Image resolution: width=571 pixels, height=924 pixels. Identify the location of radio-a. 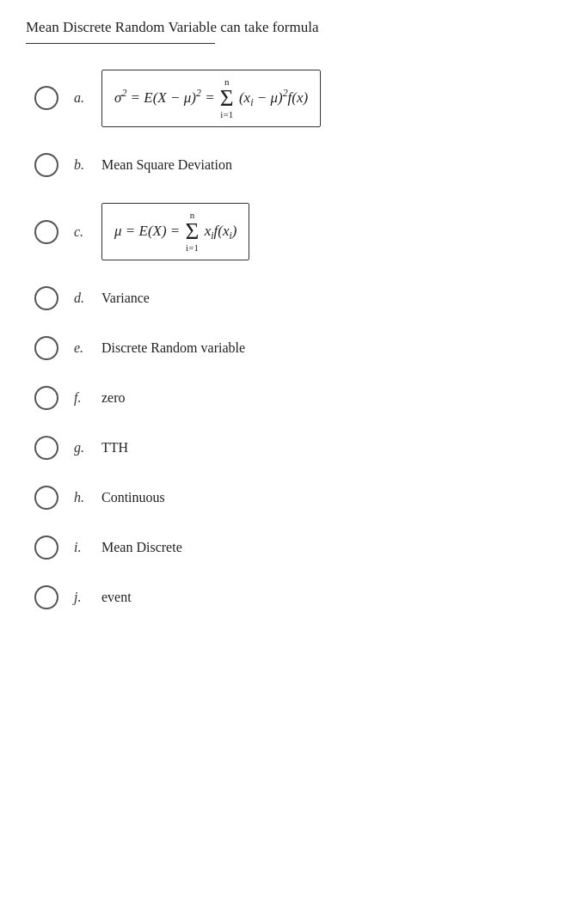
(46, 98).